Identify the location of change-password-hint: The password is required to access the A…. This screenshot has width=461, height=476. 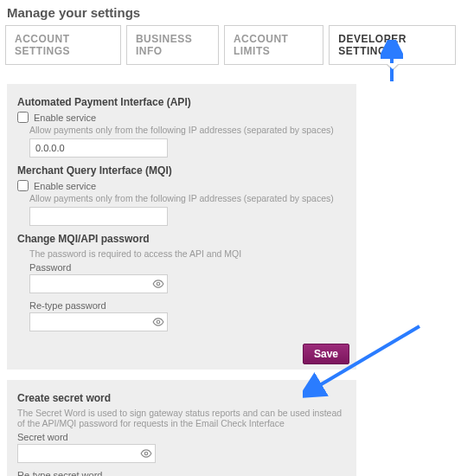
(188, 254).